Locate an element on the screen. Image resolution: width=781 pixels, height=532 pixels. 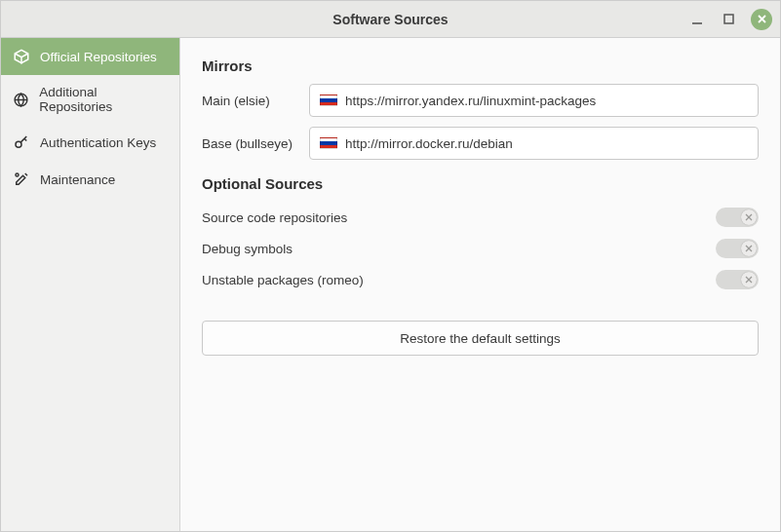
sidebar-item-additional-repositories: Additional Repositories is located at coordinates (90, 99).